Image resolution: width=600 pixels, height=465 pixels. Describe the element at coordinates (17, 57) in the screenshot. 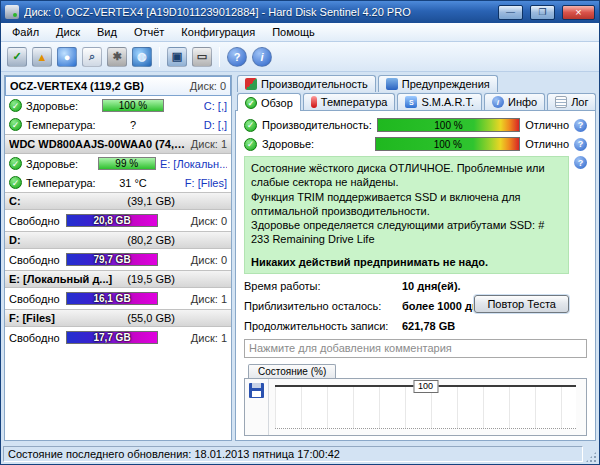

I see `disk-status-icon: ✓` at that location.